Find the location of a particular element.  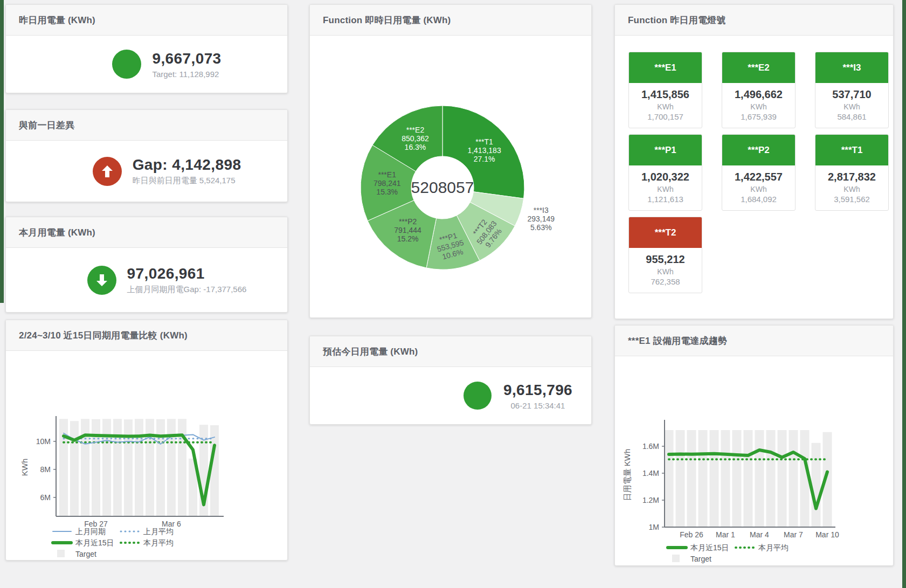

light-tile-label: ***P2 is located at coordinates (759, 150).